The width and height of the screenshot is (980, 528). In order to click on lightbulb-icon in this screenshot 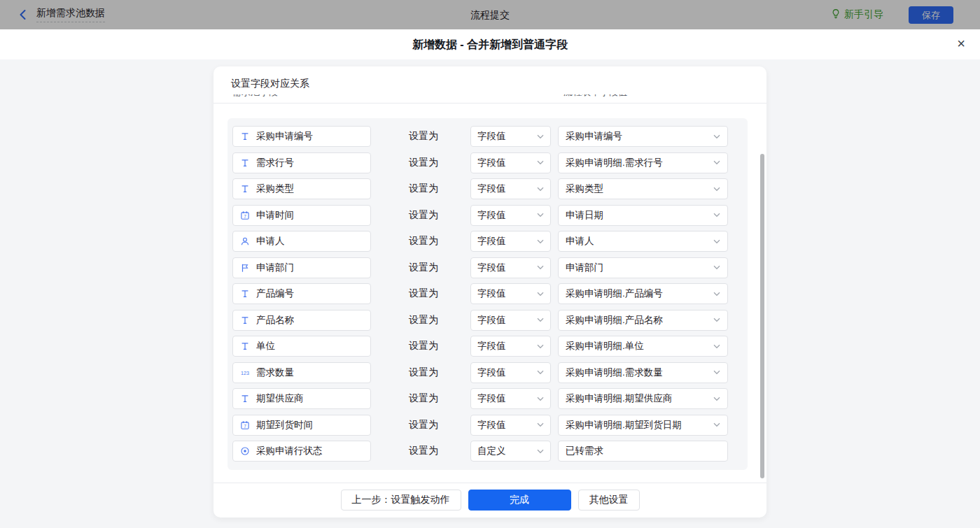, I will do `click(836, 15)`.